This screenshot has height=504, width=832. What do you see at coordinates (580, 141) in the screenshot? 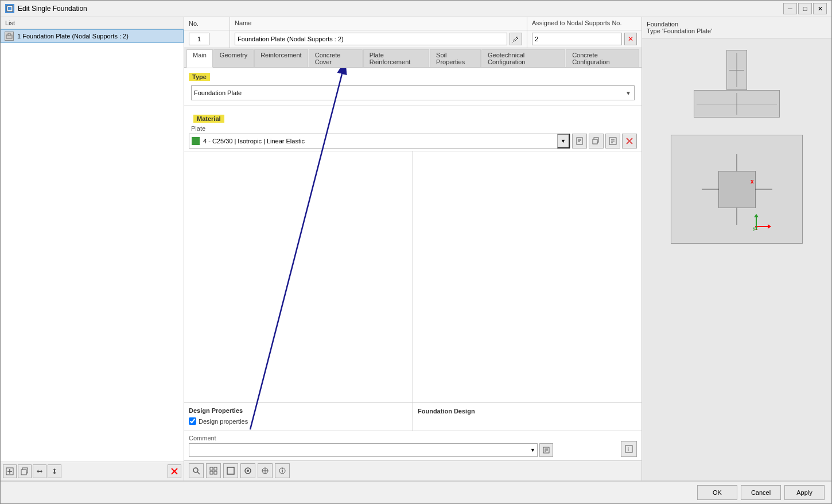
I see `material-book-button` at bounding box center [580, 141].